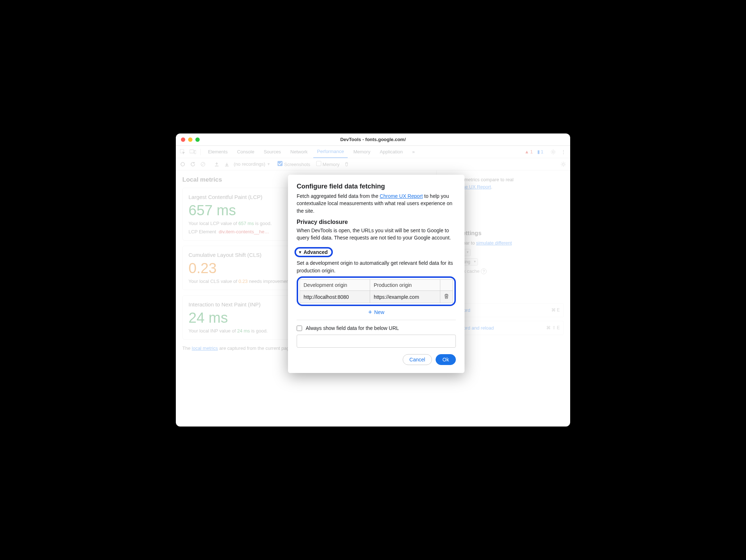  Describe the element at coordinates (376, 320) in the screenshot. I see `divider` at that location.